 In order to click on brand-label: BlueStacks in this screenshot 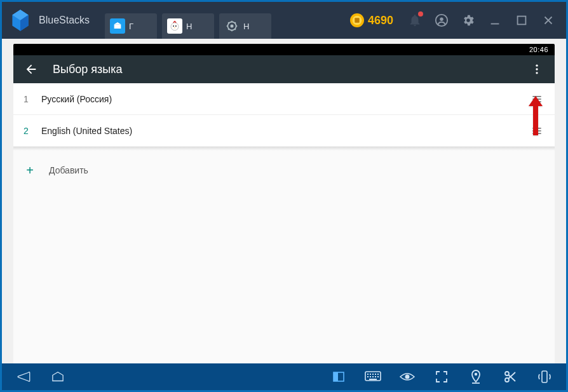, I will do `click(64, 20)`.